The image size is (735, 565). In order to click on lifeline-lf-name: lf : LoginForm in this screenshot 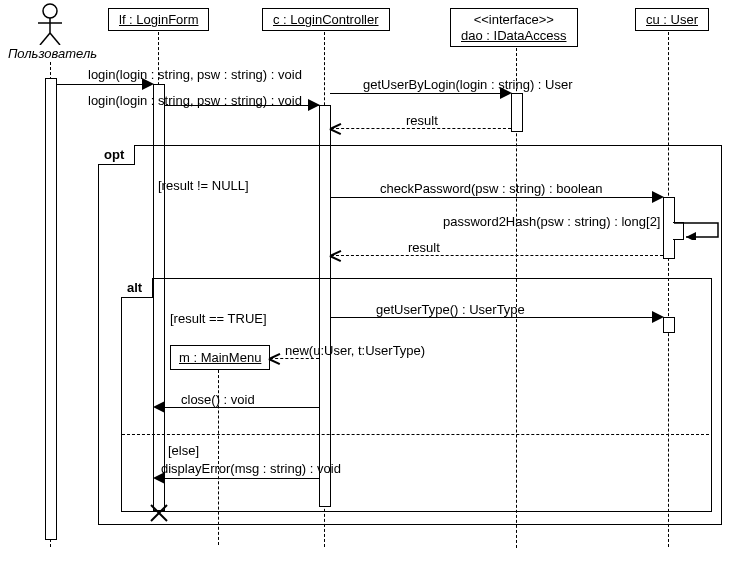, I will do `click(158, 20)`.